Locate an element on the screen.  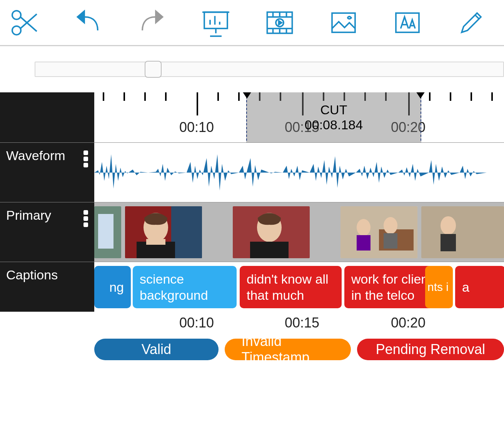
presentation-icon is located at coordinates (216, 23).